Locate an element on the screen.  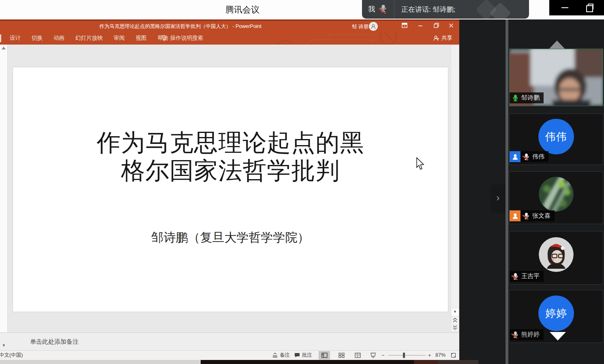
member-badge-blue is located at coordinates (515, 156).